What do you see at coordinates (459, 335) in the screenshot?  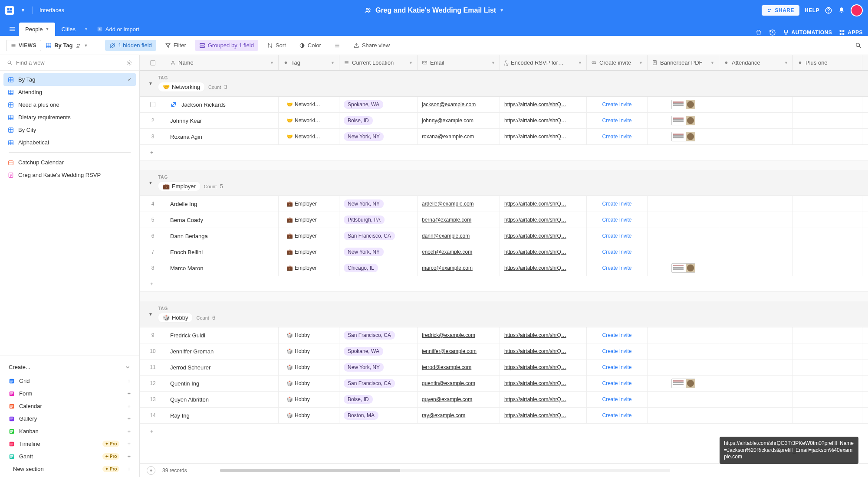 I see `cell-email: fredrick@example.com` at bounding box center [459, 335].